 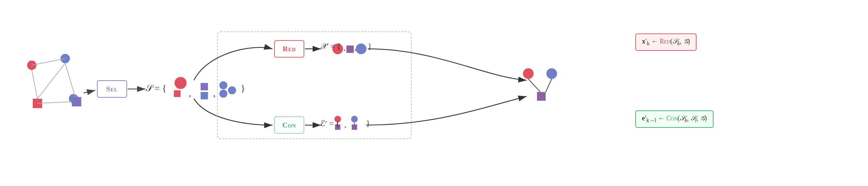 What do you see at coordinates (156, 88) in the screenshot?
I see `set-s-label: 𝒮 = {` at bounding box center [156, 88].